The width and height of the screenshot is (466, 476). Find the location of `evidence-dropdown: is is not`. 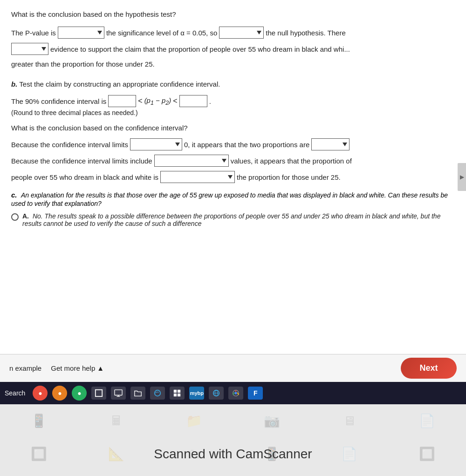

evidence-dropdown: is is not is located at coordinates (30, 49).